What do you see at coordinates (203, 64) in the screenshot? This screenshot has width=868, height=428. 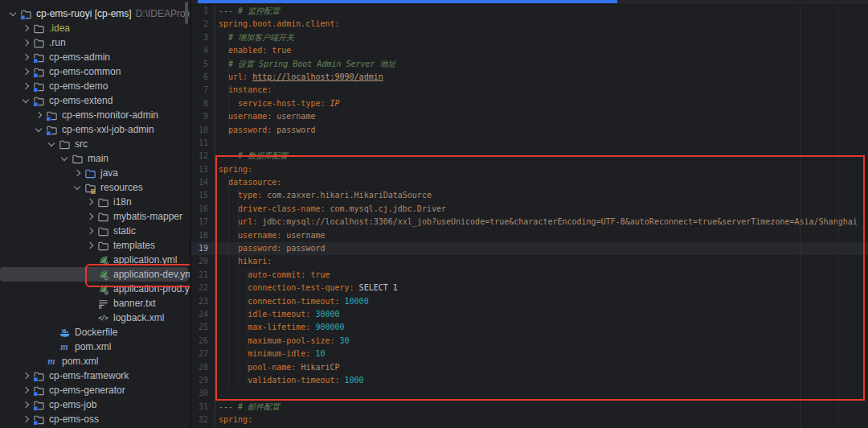 I see `line-number: 5` at bounding box center [203, 64].